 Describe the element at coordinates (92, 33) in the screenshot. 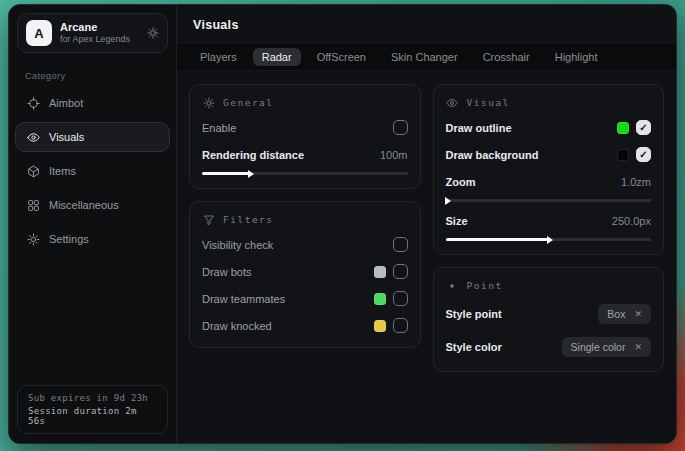

I see `app-header-card: A Arcane for Apex Legends` at that location.